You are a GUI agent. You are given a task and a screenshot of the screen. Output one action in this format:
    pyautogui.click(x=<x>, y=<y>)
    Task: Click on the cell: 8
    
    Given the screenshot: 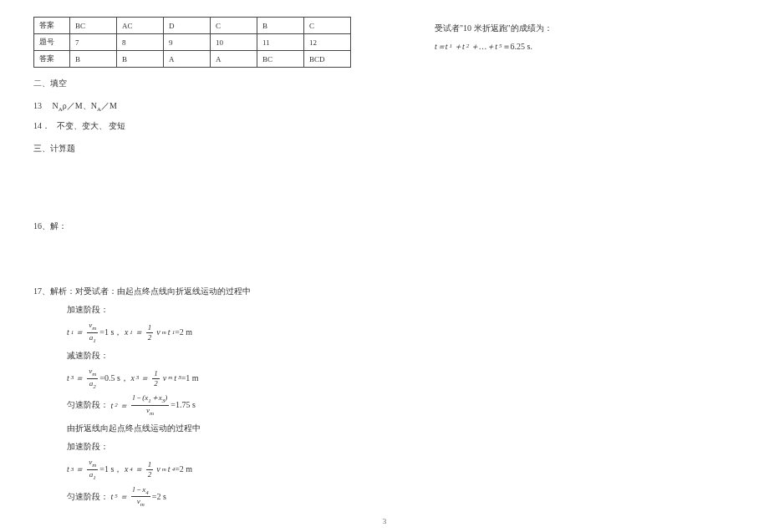 What is the action you would take?
    pyautogui.click(x=140, y=43)
    